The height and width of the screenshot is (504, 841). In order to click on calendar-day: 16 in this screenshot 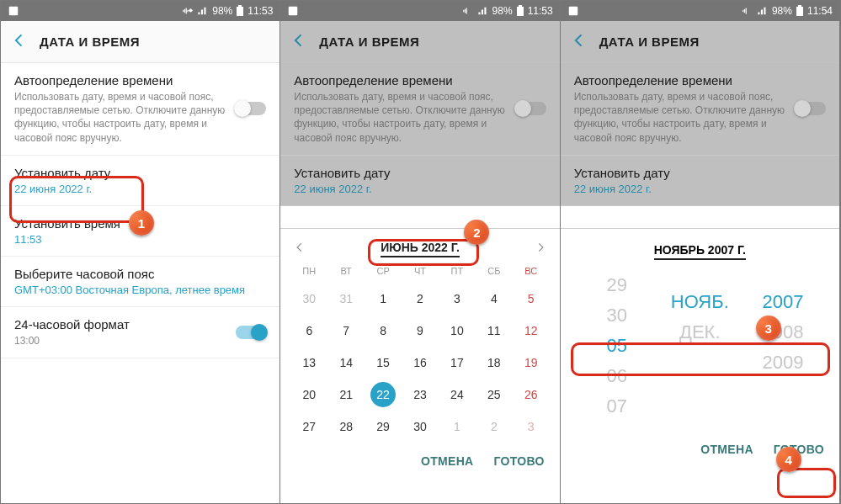, I will do `click(420, 363)`.